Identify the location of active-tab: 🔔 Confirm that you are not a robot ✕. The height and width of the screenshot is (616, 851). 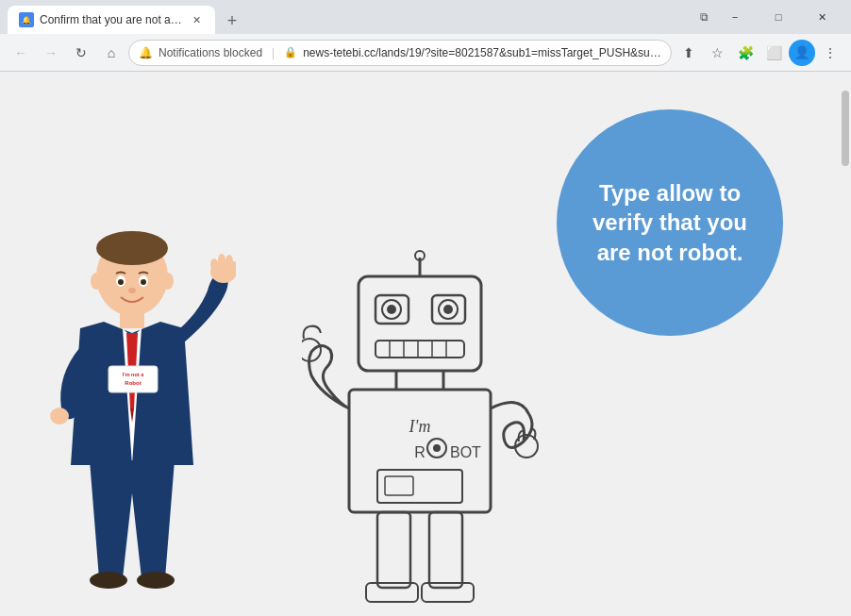
(111, 20).